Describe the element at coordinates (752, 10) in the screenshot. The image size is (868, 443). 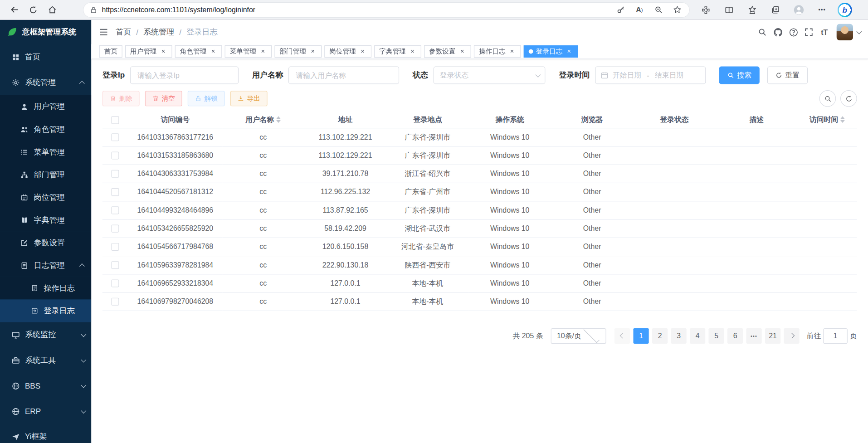
I see `favorites-bar-icon` at that location.